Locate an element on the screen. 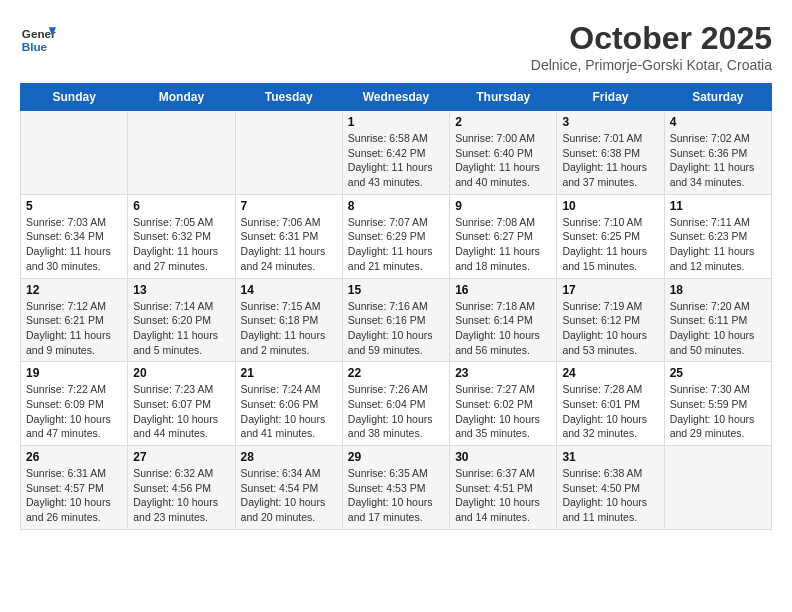 The height and width of the screenshot is (612, 792). calendar-week-row: 19Sunrise: 7:22 AMSunset: 6:09 PMDayligh… is located at coordinates (396, 404).